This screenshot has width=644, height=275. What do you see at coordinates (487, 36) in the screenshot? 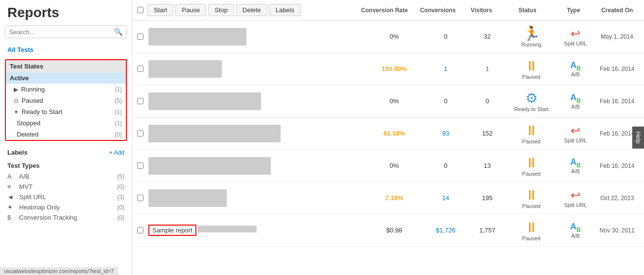
I see `visitors: 32` at bounding box center [487, 36].